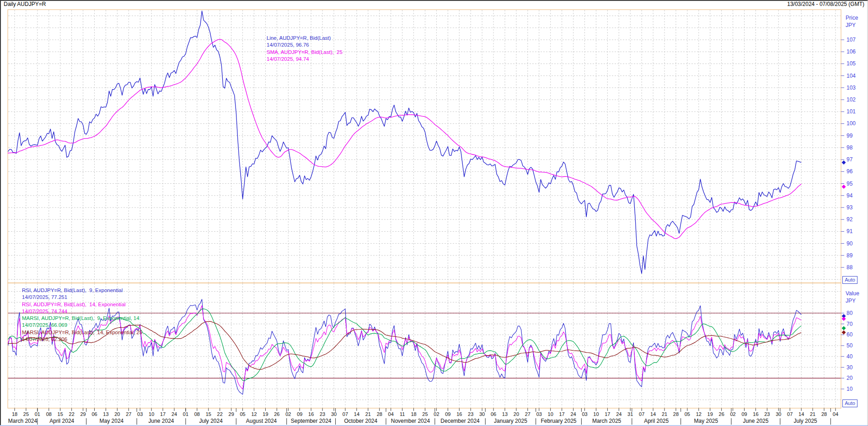  What do you see at coordinates (112, 421) in the screenshot?
I see `x-axis-month-label: May 2024` at bounding box center [112, 421].